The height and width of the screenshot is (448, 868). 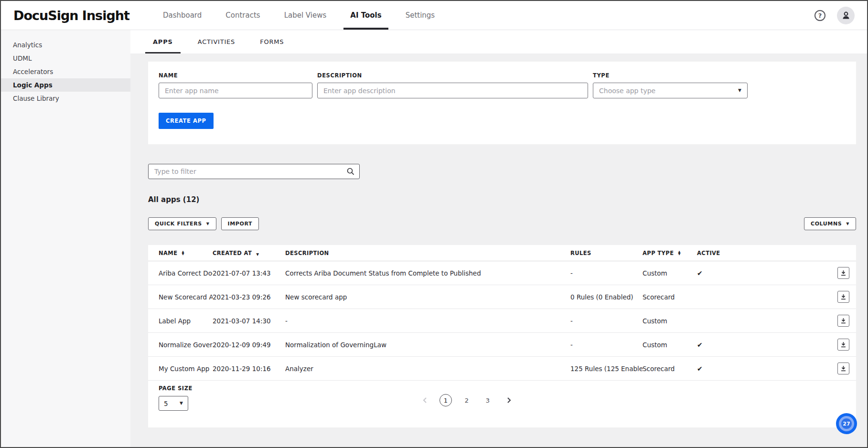 What do you see at coordinates (182, 224) in the screenshot?
I see `quick-filters-button: QUICK FILTERS ▼` at bounding box center [182, 224].